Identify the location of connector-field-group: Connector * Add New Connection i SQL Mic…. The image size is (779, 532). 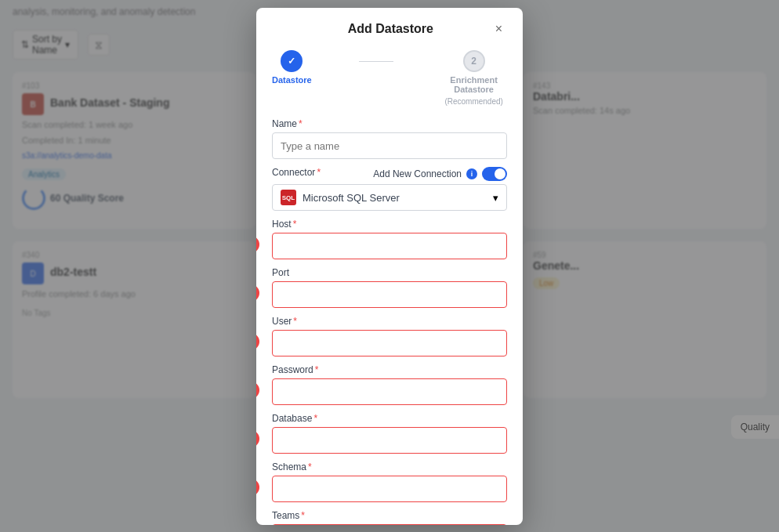
(390, 189).